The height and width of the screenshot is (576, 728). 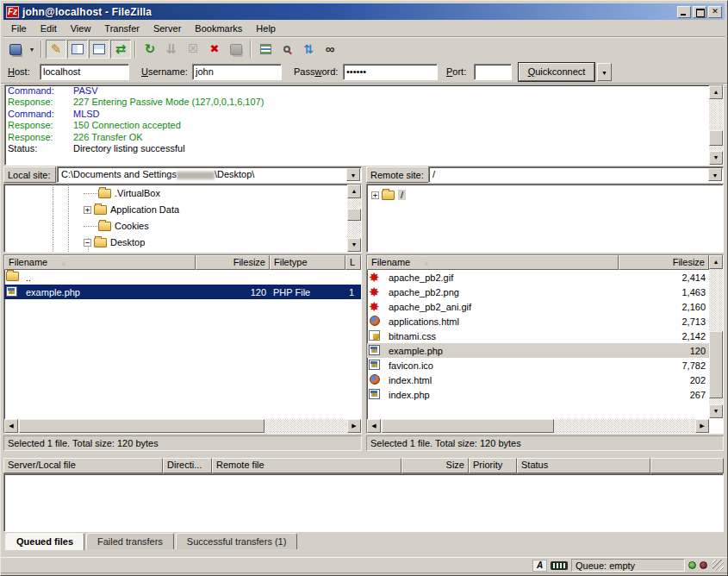 What do you see at coordinates (308, 262) in the screenshot?
I see `column-header-filetype: Filetype` at bounding box center [308, 262].